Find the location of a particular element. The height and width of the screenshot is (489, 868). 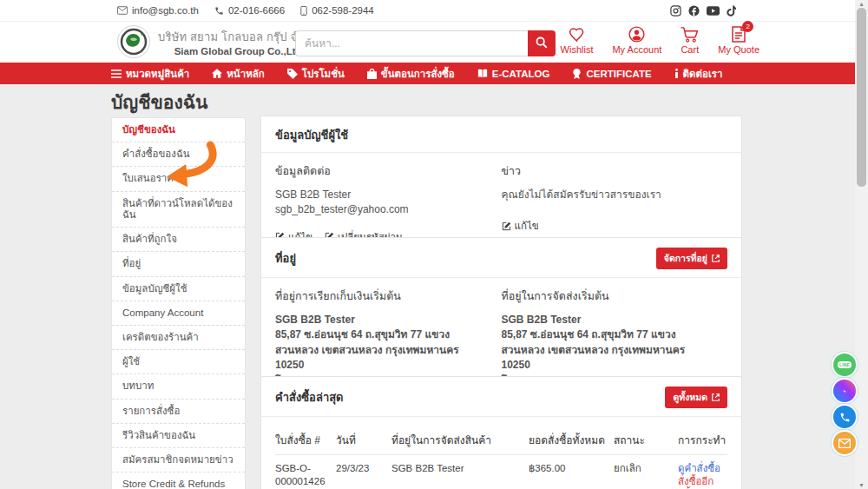

tiktok-icon is located at coordinates (731, 10).